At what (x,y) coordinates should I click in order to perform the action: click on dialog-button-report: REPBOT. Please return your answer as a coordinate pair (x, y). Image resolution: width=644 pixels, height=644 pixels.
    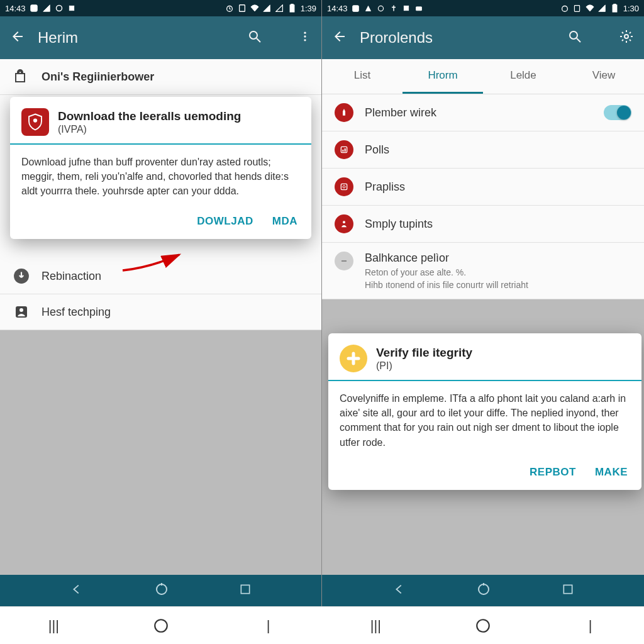
    Looking at the image, I should click on (553, 472).